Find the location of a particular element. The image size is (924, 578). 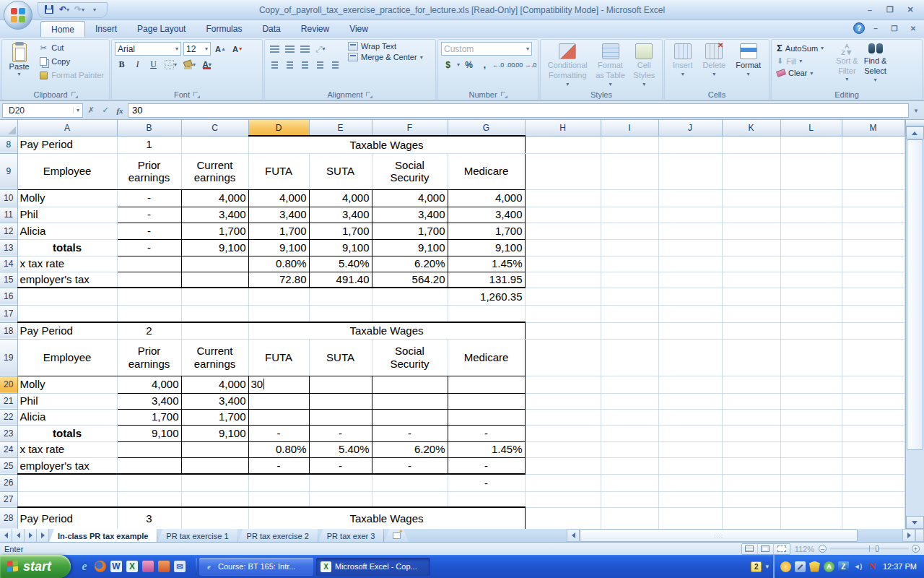

cell-H20 is located at coordinates (563, 384).